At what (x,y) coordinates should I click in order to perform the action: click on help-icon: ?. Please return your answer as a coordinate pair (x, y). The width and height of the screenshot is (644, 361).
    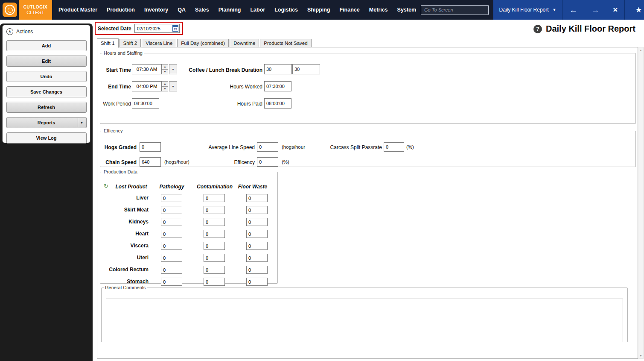
    Looking at the image, I should click on (538, 29).